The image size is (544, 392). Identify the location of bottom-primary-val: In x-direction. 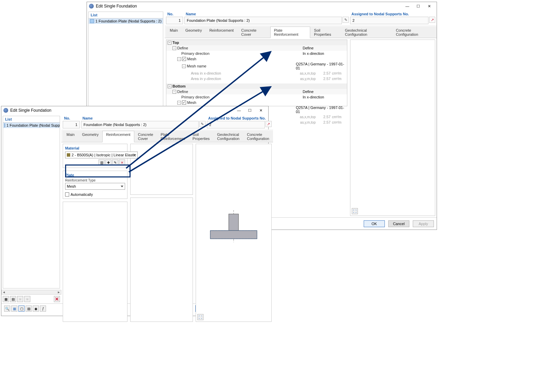
(323, 97).